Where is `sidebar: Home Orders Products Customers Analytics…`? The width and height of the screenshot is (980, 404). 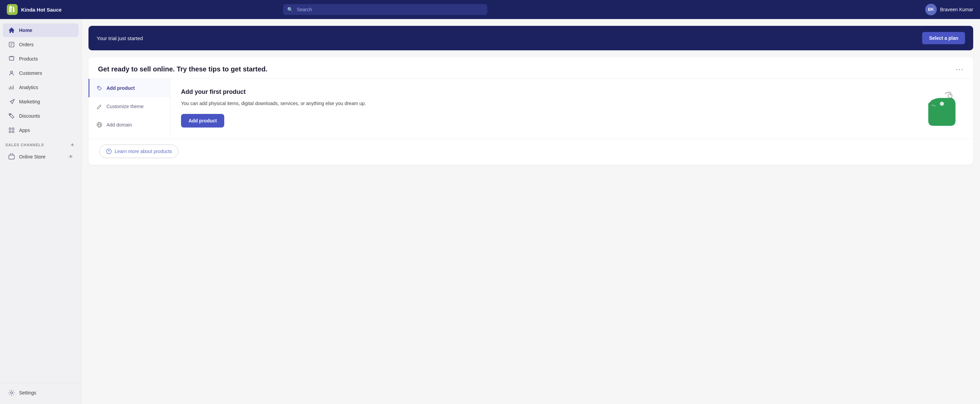
sidebar: Home Orders Products Customers Analytics… is located at coordinates (41, 211).